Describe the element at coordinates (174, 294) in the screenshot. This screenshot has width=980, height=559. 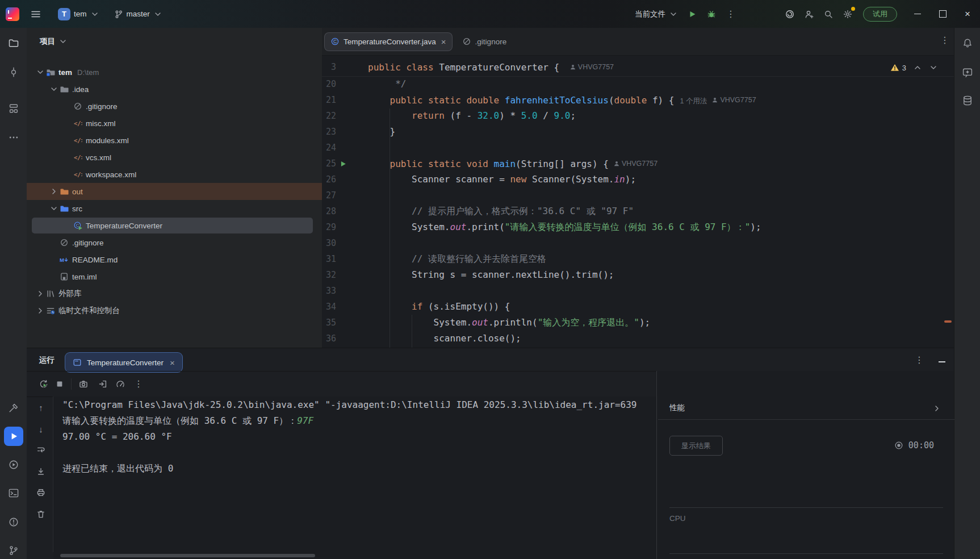
I see `tree-item-外部库: 外部库` at that location.